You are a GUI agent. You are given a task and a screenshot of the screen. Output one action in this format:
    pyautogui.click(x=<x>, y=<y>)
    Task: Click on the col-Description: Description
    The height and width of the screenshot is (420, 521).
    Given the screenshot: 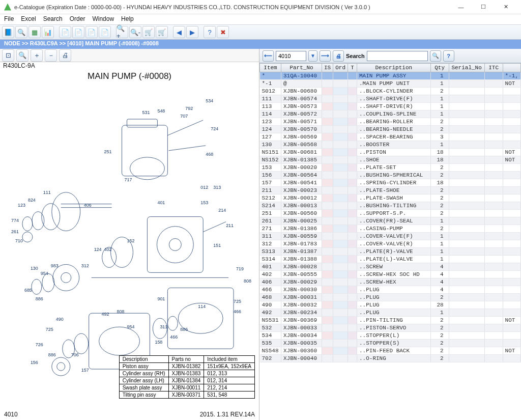 What is the action you would take?
    pyautogui.click(x=394, y=68)
    